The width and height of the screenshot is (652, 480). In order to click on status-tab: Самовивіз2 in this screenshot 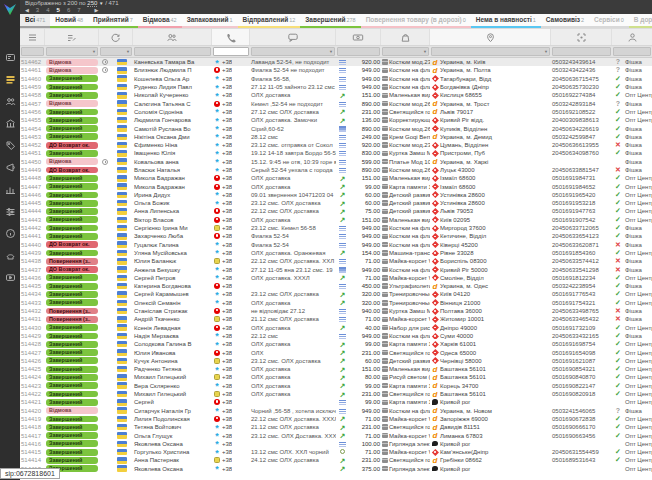, I will do `click(565, 21)`.